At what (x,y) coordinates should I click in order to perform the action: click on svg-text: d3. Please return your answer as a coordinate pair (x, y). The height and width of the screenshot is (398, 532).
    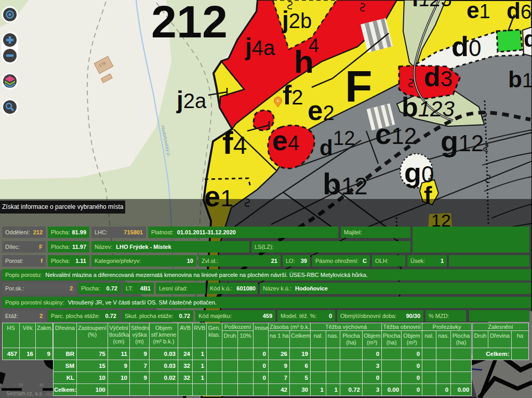
    Looking at the image, I should click on (438, 77).